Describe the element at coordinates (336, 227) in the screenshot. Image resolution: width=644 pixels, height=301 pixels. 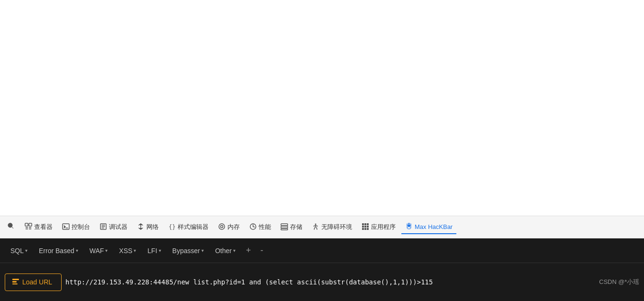
I see `accessibility-label: 无障碍环境` at that location.